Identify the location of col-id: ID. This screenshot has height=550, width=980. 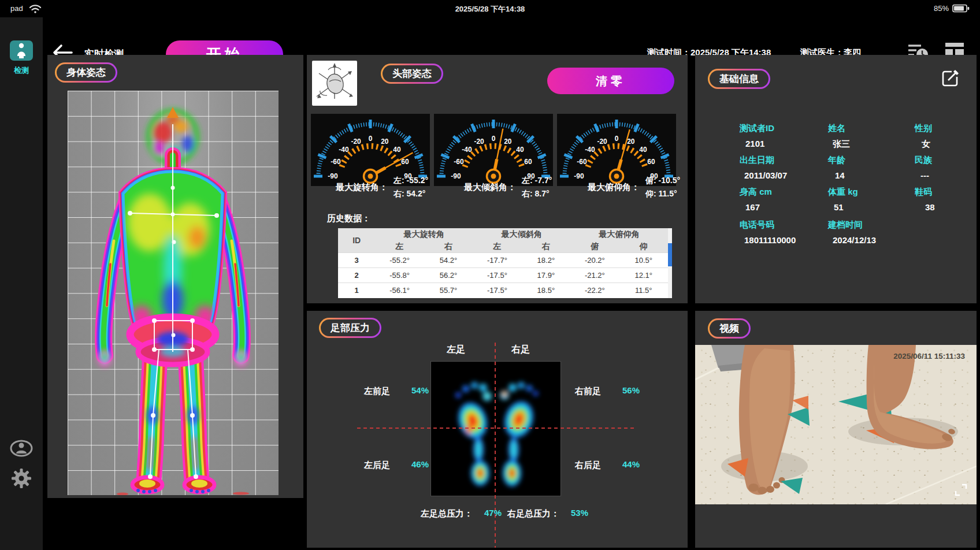
(357, 240).